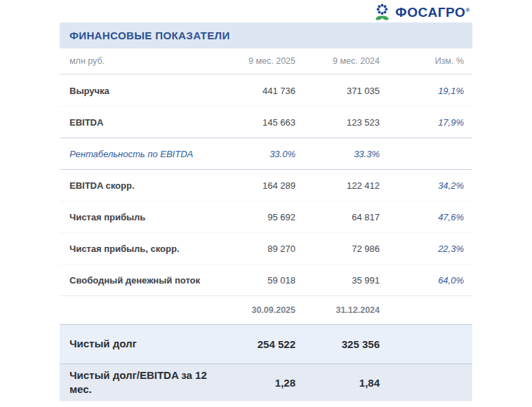  I want to click on table-row-ebitda-adj: EBITDA скорр. 164 289 122 412 34,2%, so click(266, 185).